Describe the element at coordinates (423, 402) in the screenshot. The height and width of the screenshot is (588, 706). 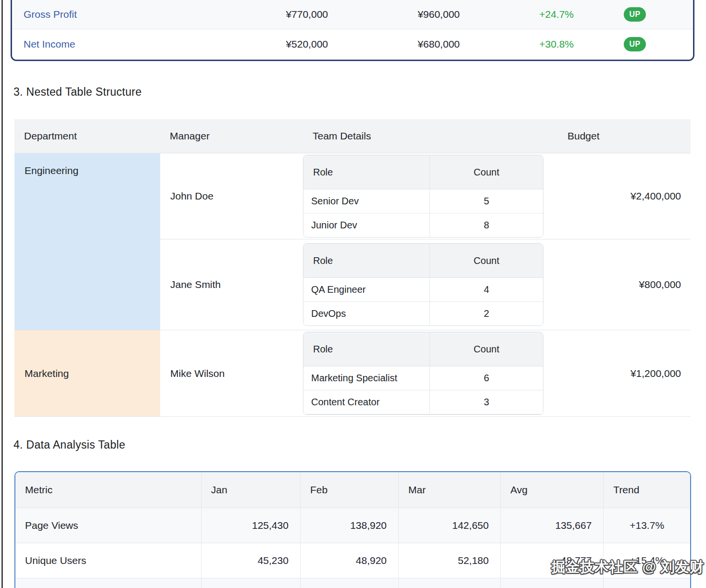
I see `team-row: Content Creator 3` at that location.